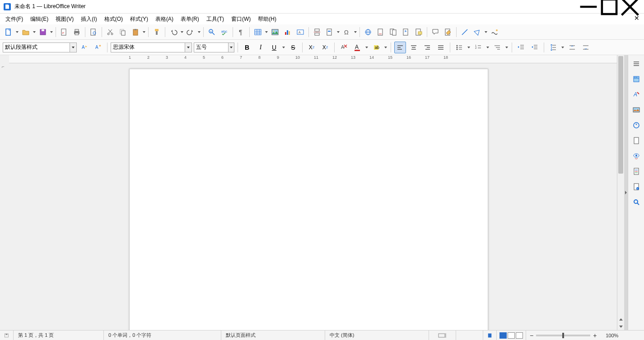 The image size is (644, 340). What do you see at coordinates (419, 32) in the screenshot?
I see `insert-comment-button` at bounding box center [419, 32].